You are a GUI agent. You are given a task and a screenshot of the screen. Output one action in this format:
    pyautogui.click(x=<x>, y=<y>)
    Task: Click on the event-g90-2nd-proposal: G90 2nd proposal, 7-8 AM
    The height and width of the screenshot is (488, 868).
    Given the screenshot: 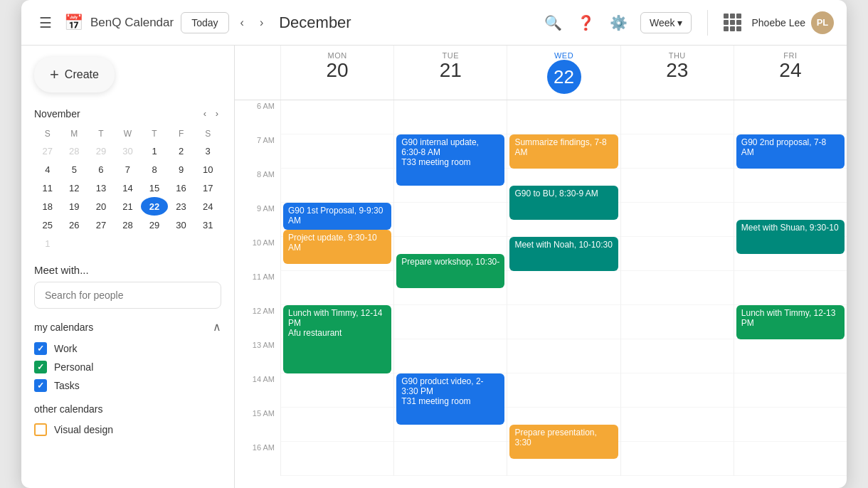 What is the action you would take?
    pyautogui.click(x=790, y=152)
    